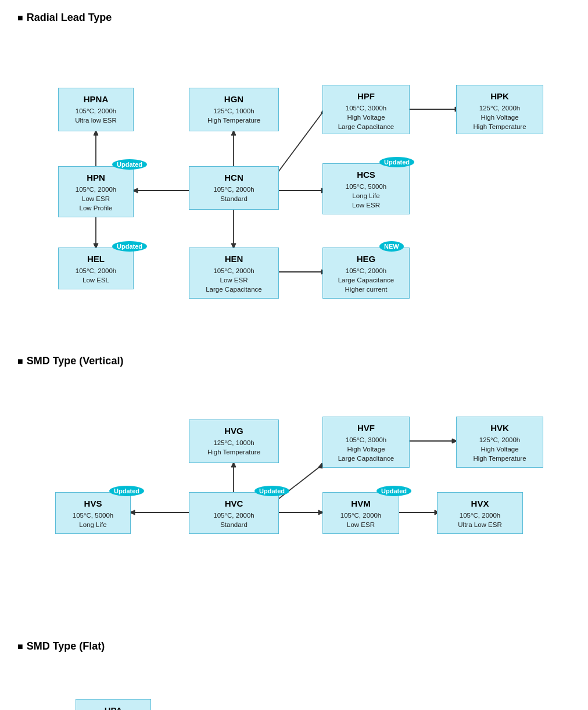  What do you see at coordinates (366, 273) in the screenshot?
I see `box-HEG: HEG 105°C, 2000hLarge CapacitanceHigher …` at bounding box center [366, 273].